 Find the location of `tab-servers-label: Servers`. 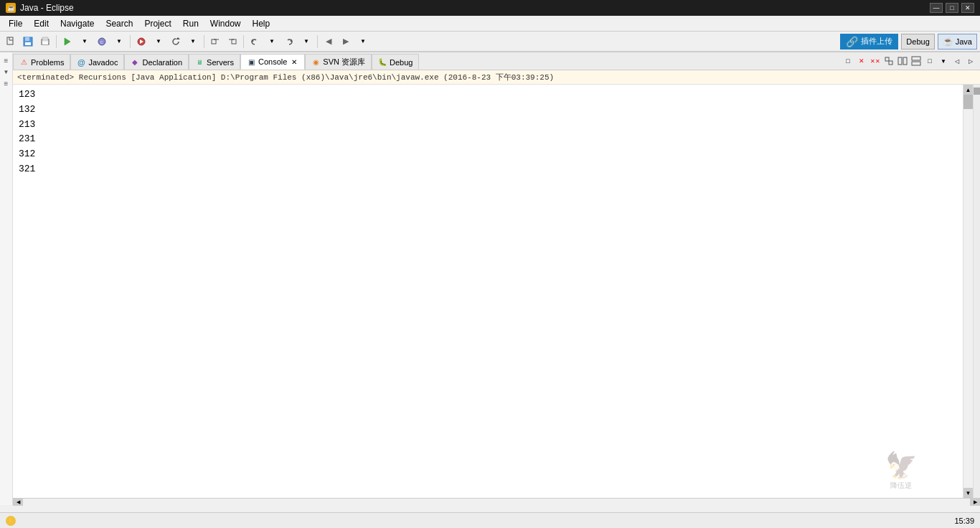

tab-servers-label: Servers is located at coordinates (220, 62).